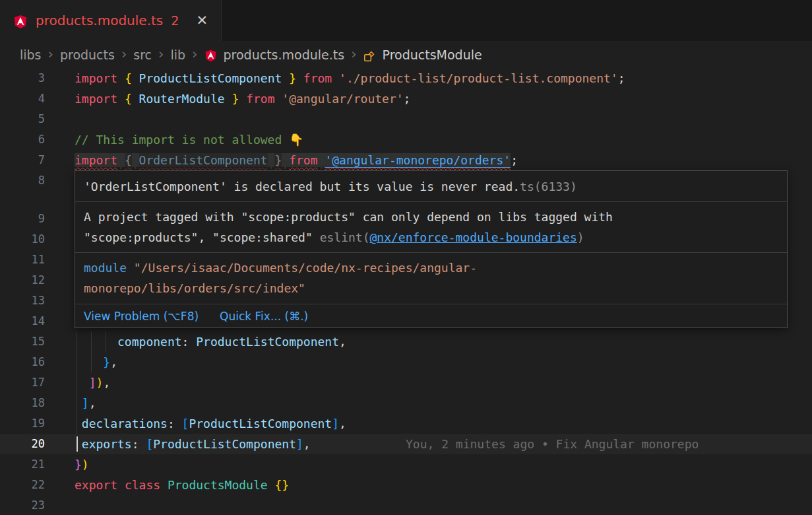 This screenshot has width=812, height=515. Describe the element at coordinates (22, 505) in the screenshot. I see `line-number: 23` at that location.